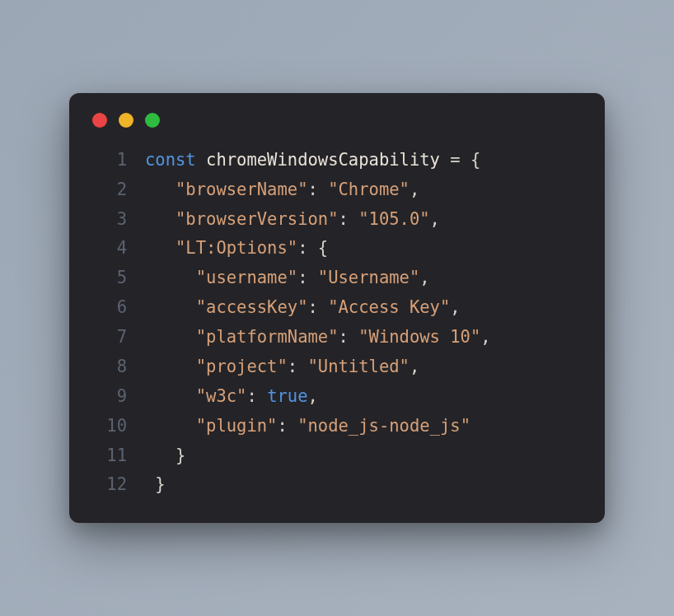  What do you see at coordinates (242, 366) in the screenshot?
I see `code-token: "project"` at bounding box center [242, 366].